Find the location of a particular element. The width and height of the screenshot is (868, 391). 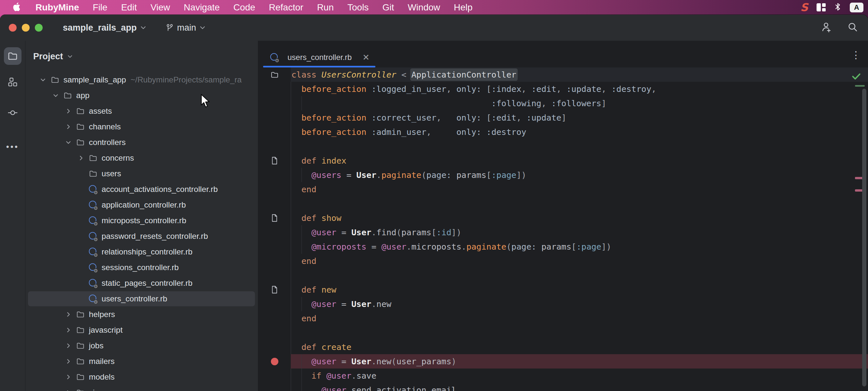

code-line-4: before_action :correct_user, only: [:edi… is located at coordinates (563, 117).